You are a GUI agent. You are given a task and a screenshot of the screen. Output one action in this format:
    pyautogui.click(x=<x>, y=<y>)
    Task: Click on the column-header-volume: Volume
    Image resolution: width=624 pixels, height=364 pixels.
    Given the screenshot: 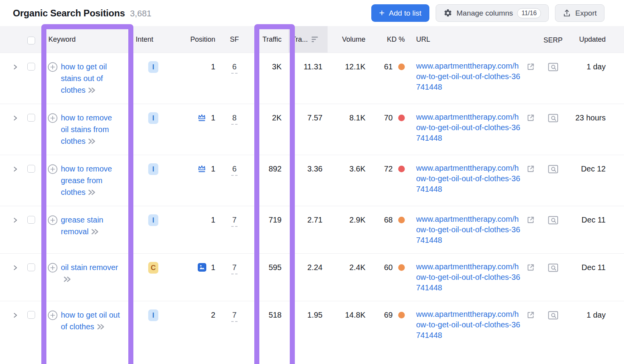 What is the action you would take?
    pyautogui.click(x=349, y=40)
    